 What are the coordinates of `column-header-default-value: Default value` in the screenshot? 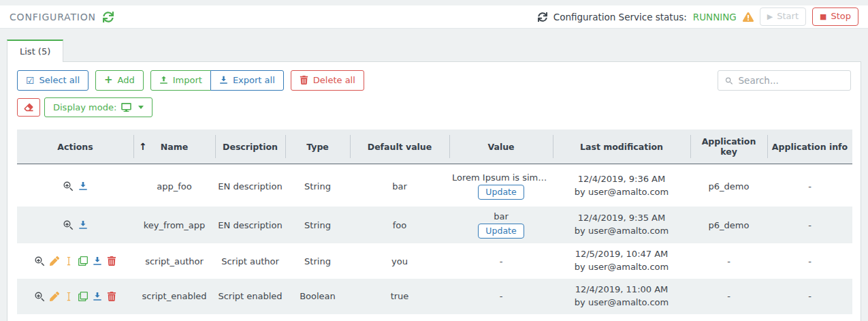 It's located at (400, 147).